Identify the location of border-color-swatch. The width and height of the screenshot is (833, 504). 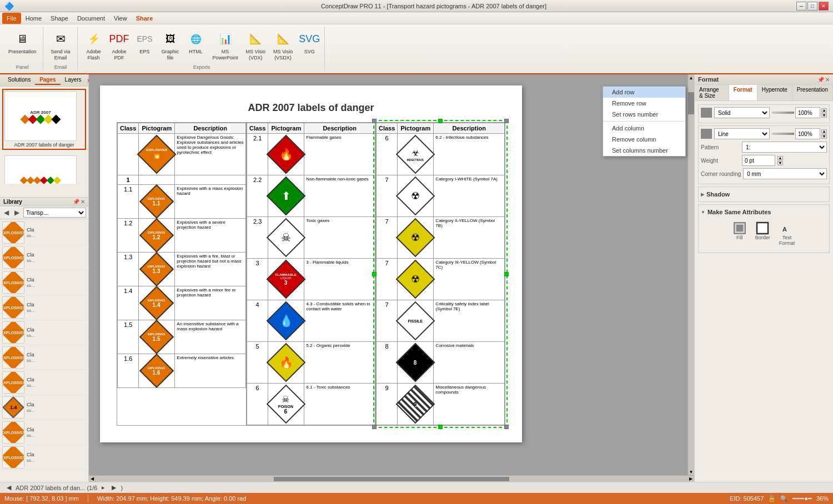
(706, 134).